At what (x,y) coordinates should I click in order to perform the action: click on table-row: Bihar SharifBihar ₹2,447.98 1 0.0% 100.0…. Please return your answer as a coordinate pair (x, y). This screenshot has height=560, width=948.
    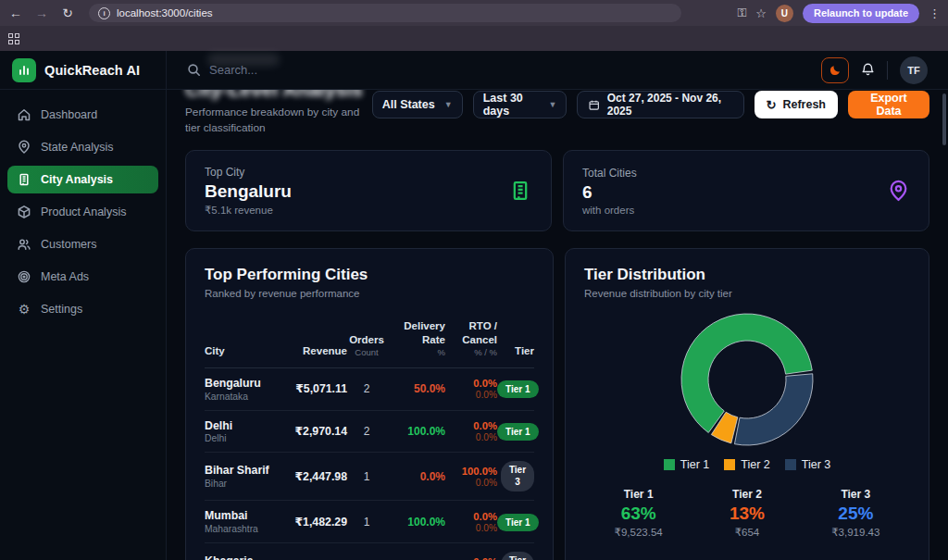
    Looking at the image, I should click on (369, 477).